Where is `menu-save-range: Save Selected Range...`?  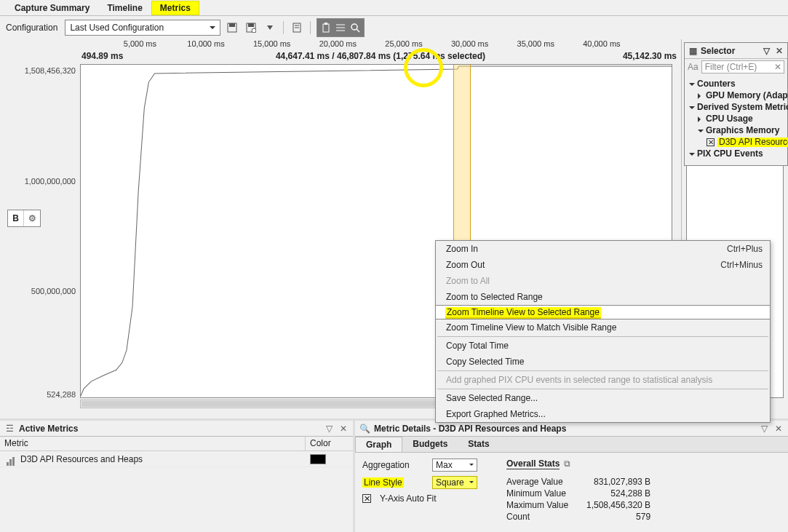 menu-save-range: Save Selected Range... is located at coordinates (602, 398).